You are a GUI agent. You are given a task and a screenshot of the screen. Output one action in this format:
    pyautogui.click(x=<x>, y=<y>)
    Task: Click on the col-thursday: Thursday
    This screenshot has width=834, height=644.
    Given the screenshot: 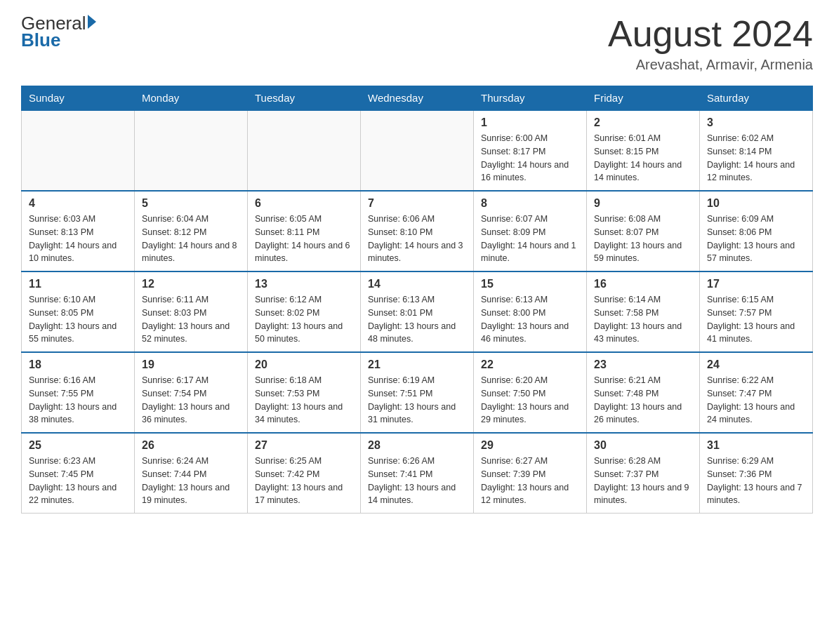 What is the action you would take?
    pyautogui.click(x=531, y=98)
    